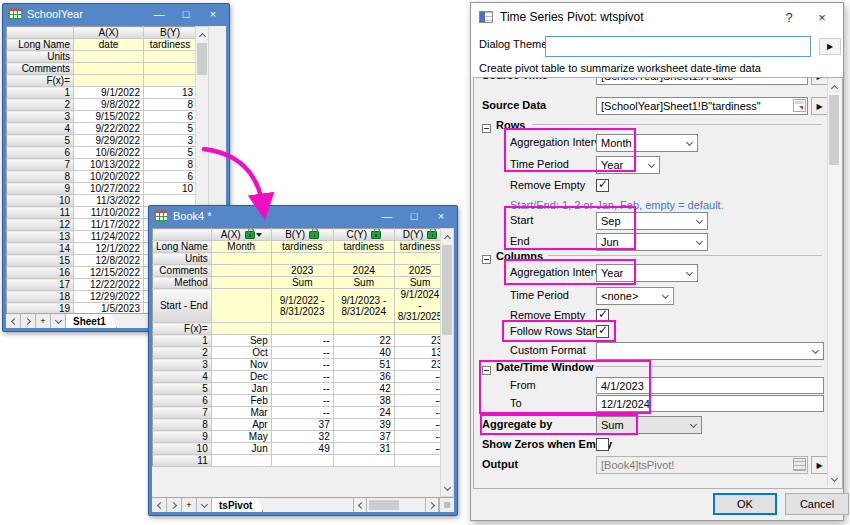  What do you see at coordinates (40, 33) in the screenshot?
I see `corner-cell` at bounding box center [40, 33].